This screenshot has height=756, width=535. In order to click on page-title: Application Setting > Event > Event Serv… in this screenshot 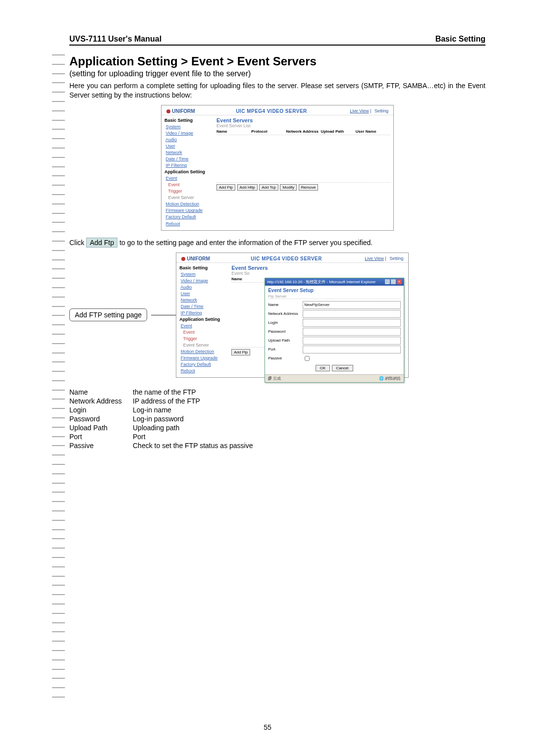, I will do `click(277, 61)`.